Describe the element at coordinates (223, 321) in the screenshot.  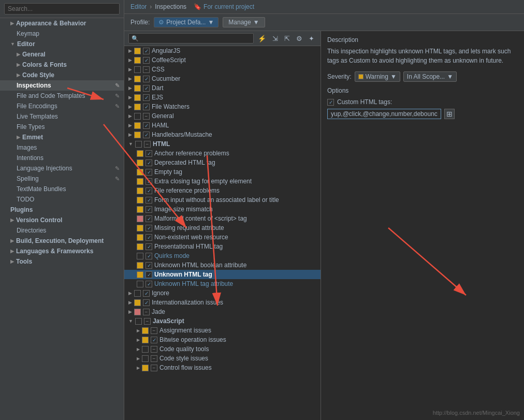
I see `group-javascript: JavaScript` at that location.